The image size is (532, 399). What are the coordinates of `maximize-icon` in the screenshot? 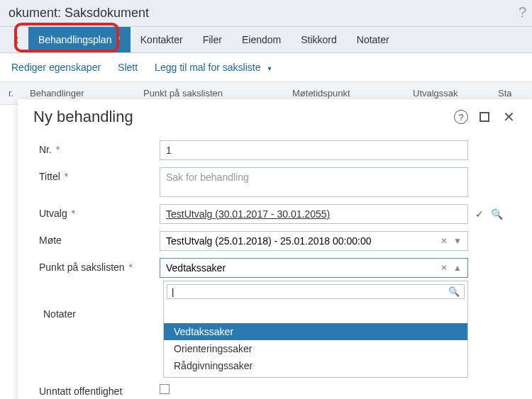 It's located at (484, 117).